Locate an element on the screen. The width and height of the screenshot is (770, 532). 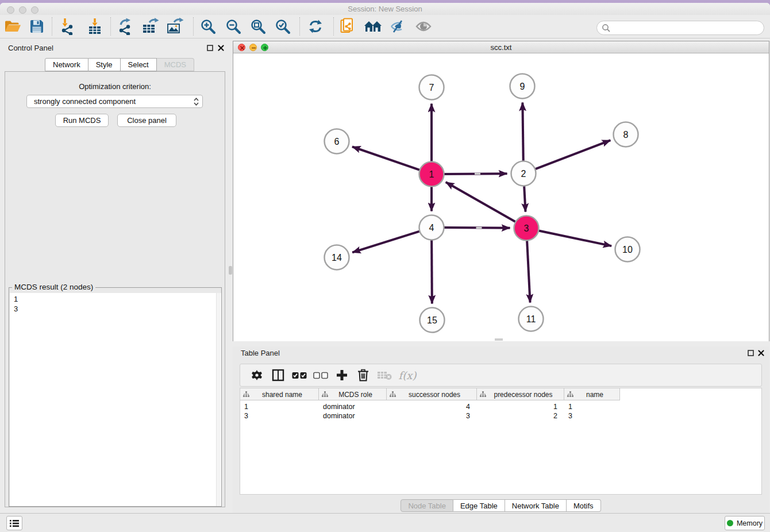
export-table-icon is located at coordinates (151, 26).